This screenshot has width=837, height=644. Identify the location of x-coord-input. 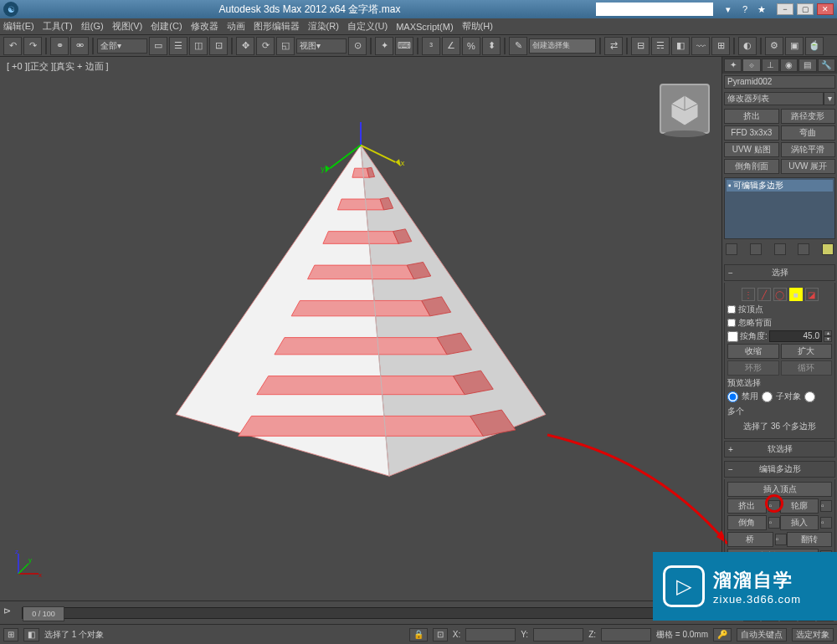
(490, 635).